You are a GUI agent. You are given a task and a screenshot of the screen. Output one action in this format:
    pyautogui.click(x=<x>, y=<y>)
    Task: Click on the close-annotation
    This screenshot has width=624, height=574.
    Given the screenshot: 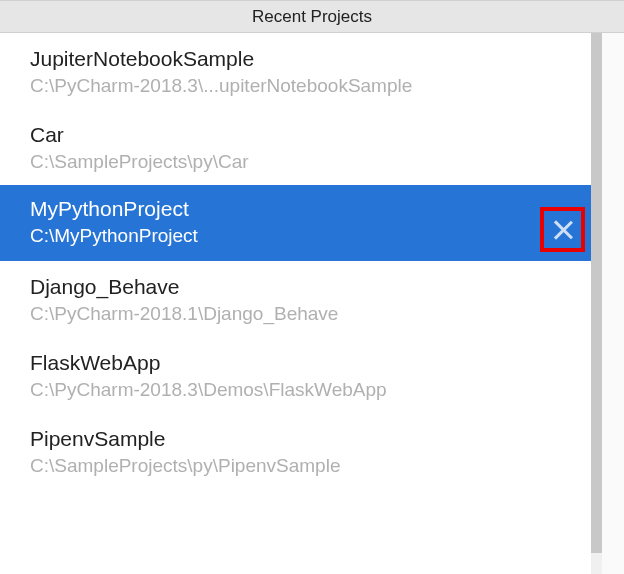 What is the action you would take?
    pyautogui.click(x=562, y=230)
    